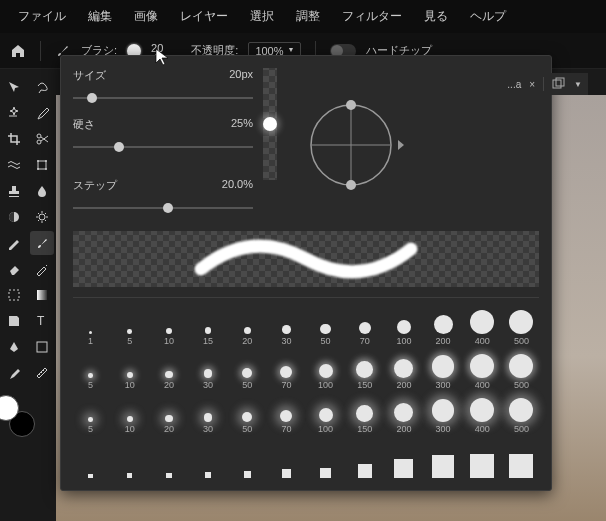 Image resolution: width=606 pixels, height=521 pixels. What do you see at coordinates (42, 295) in the screenshot?
I see `gradient-tool` at bounding box center [42, 295].